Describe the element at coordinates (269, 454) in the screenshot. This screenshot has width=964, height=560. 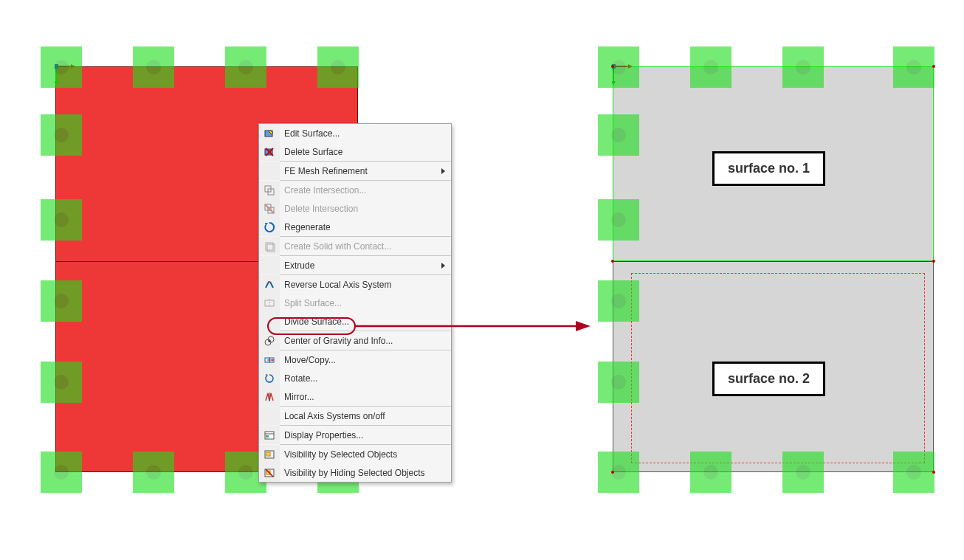
I see `vis-sel-icon` at that location.